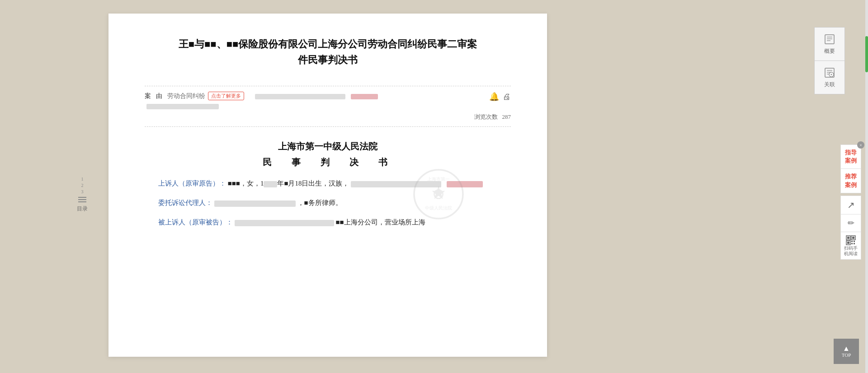 The width and height of the screenshot is (868, 373). I want to click on overview-icon, so click(830, 39).